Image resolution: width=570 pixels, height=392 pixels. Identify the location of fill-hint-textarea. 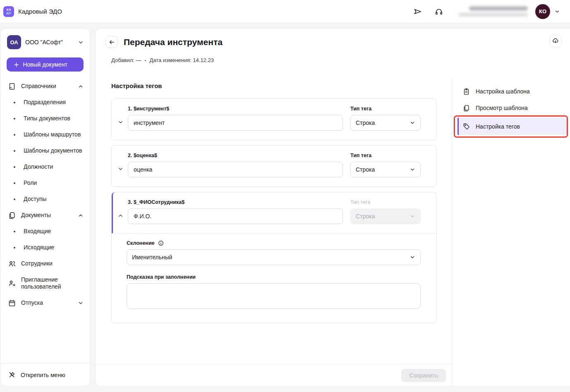
(274, 296).